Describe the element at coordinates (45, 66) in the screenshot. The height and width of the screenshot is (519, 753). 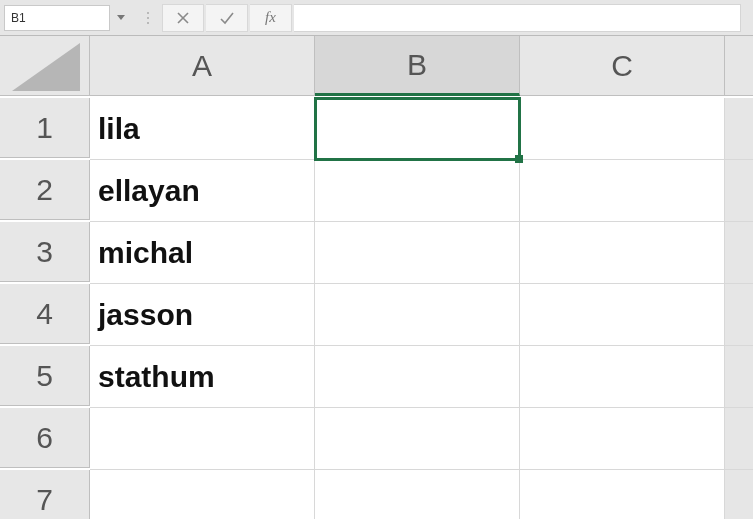
I see `select-all-corner` at that location.